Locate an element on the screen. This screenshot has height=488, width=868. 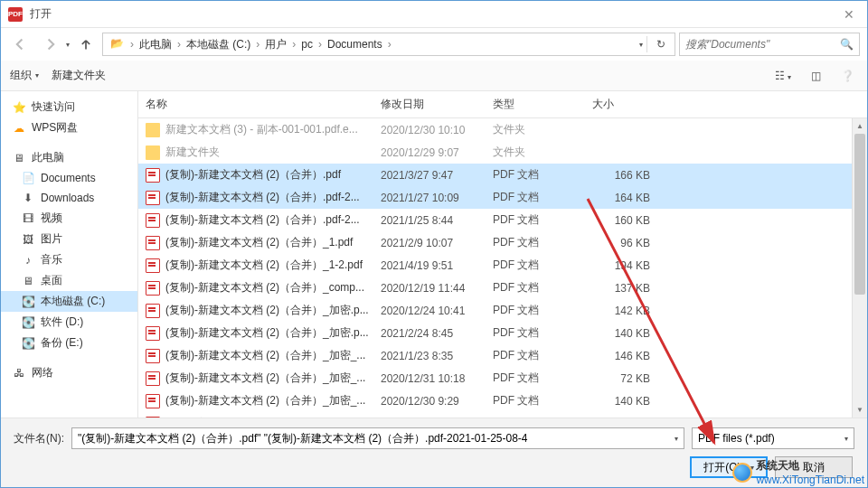
organize-menu: 组织 ▾ is located at coordinates (24, 76).